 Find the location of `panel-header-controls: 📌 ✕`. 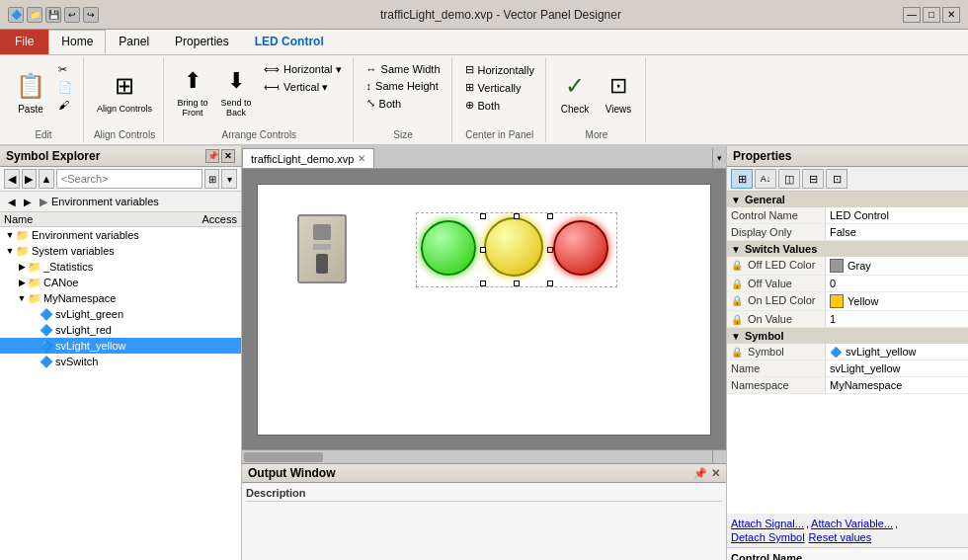

panel-header-controls: 📌 ✕ is located at coordinates (220, 156).